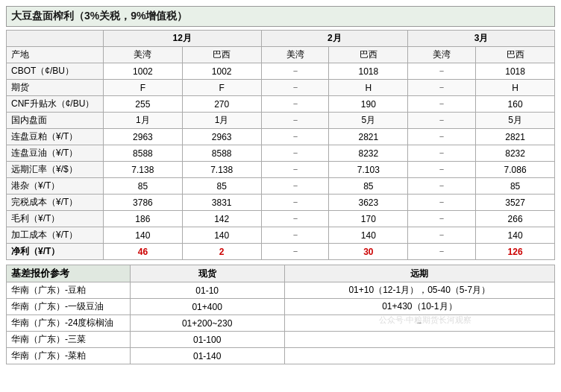  What do you see at coordinates (280, 274) in the screenshot?
I see `basis-header-row: 基差报价参考 现货 远期` at bounding box center [280, 274].